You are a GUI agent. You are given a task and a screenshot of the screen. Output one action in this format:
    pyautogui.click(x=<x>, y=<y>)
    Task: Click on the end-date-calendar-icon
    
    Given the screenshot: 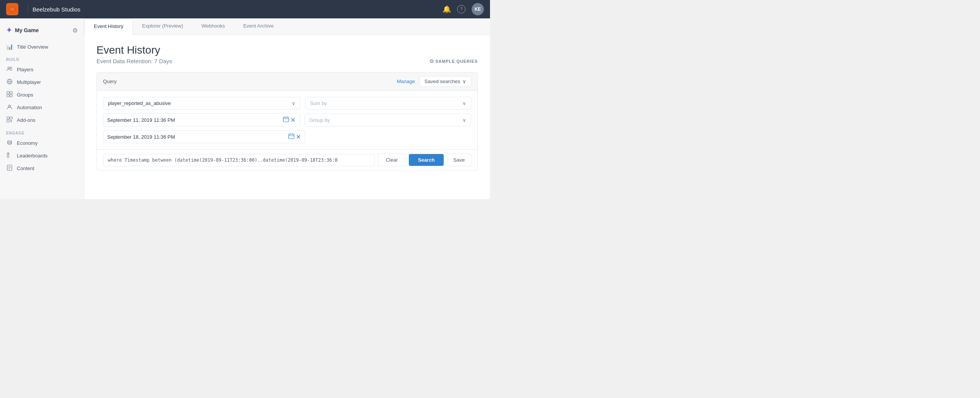 What is the action you would take?
    pyautogui.click(x=291, y=137)
    